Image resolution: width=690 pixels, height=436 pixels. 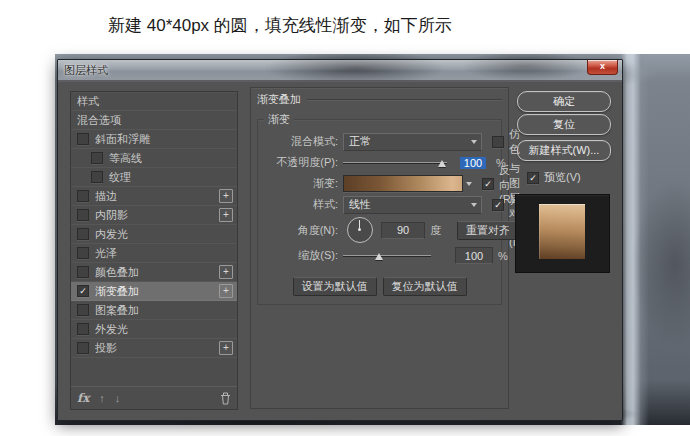 What do you see at coordinates (562, 234) in the screenshot?
I see `style-preview-box` at bounding box center [562, 234].